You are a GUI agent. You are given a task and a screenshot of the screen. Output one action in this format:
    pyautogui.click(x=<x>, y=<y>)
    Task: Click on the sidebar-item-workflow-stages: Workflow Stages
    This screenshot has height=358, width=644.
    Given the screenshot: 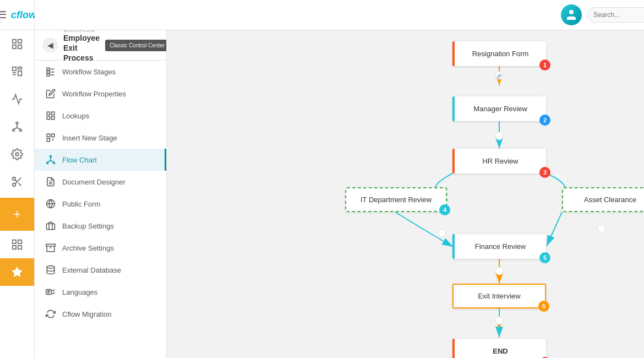 What is the action you would take?
    pyautogui.click(x=100, y=72)
    